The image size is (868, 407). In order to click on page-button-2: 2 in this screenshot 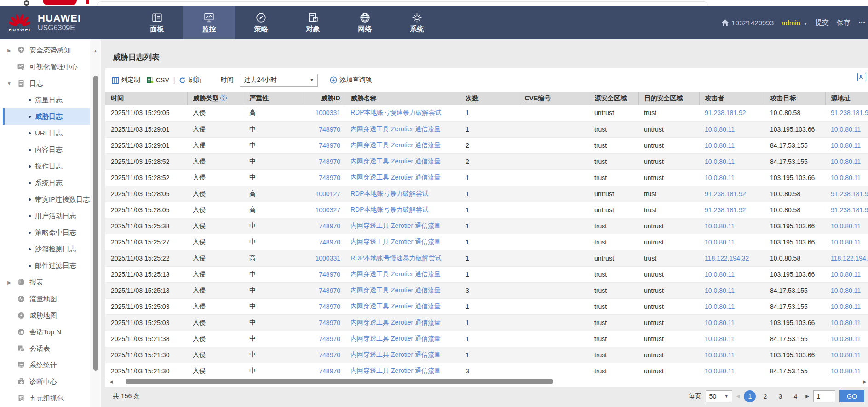, I will do `click(765, 396)`.